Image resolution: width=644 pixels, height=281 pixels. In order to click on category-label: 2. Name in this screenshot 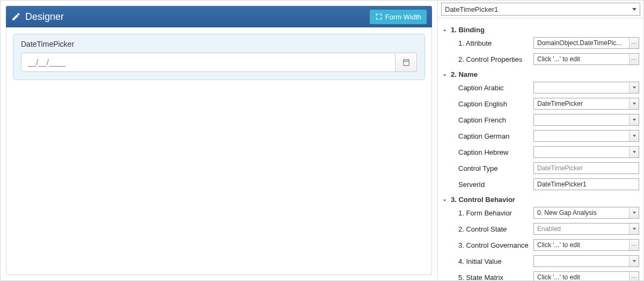, I will do `click(464, 74)`.